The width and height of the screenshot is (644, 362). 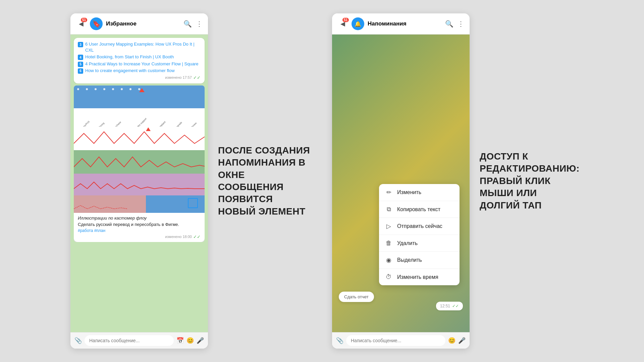 I want to click on link-item: 3 6 User Journey Mapping Examples: How U…, so click(x=139, y=47).